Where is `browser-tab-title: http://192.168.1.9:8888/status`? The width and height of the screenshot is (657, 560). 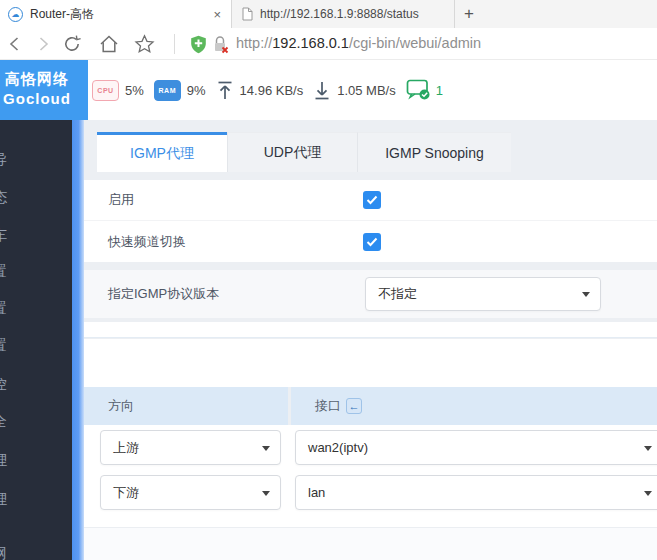
browser-tab-title: http://192.168.1.9:8888/status is located at coordinates (352, 14).